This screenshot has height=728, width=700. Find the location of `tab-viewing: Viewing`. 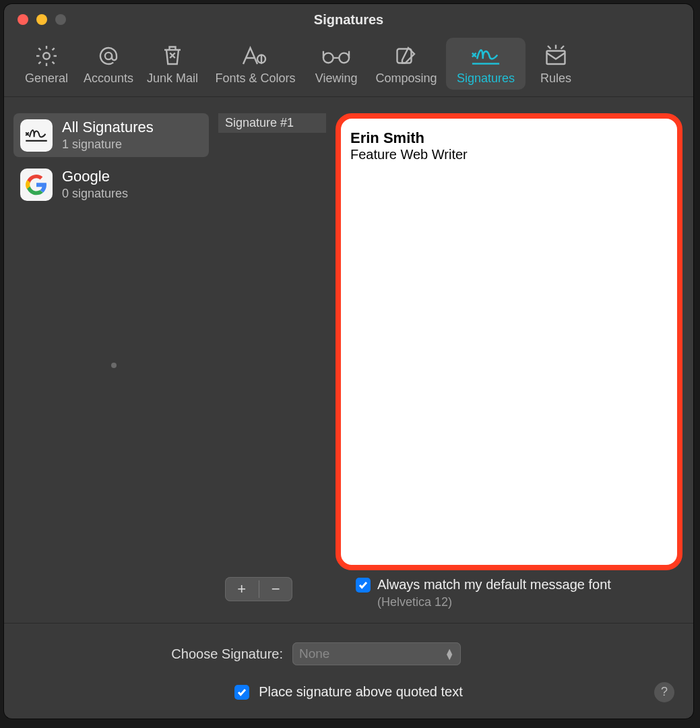

tab-viewing: Viewing is located at coordinates (336, 63).